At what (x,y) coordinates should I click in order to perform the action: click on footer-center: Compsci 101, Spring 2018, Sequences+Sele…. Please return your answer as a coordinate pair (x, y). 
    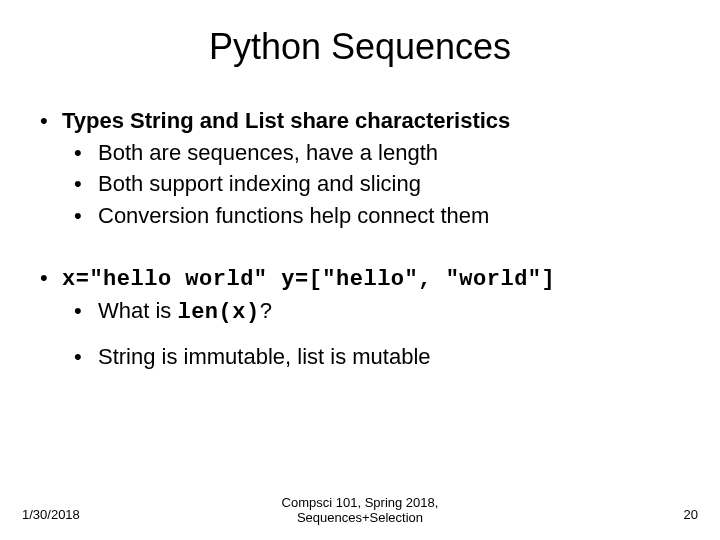
    Looking at the image, I should click on (360, 510).